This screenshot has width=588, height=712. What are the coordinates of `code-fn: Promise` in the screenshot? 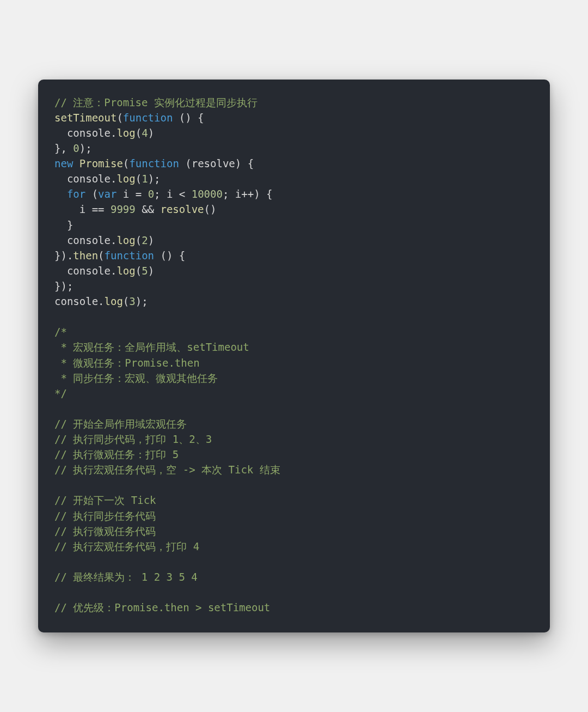 It's located at (101, 163).